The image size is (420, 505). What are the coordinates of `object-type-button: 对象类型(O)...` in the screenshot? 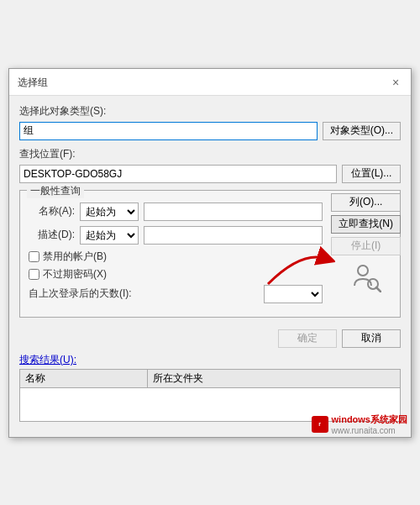 It's located at (361, 131).